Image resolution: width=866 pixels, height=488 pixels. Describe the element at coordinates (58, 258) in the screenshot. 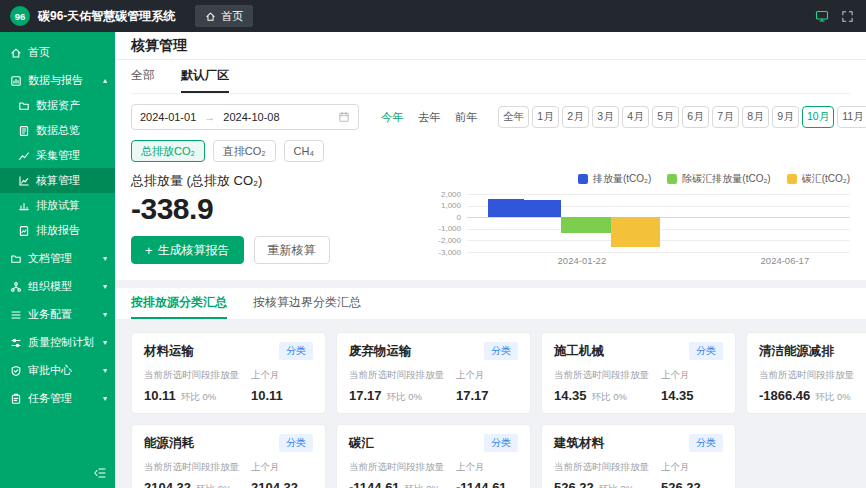

I see `sidebar-item-documents: 文档管理 ▾` at that location.